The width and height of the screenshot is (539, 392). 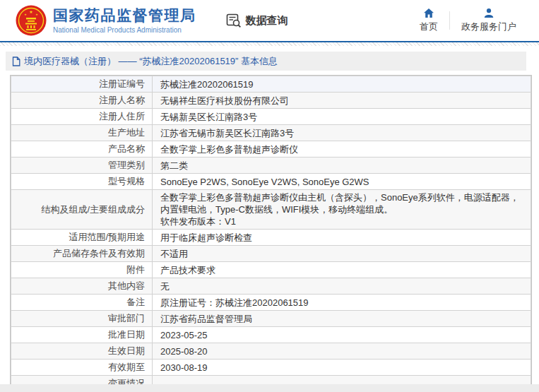 What do you see at coordinates (82, 335) in the screenshot?
I see `field-label: 批准日期` at bounding box center [82, 335].